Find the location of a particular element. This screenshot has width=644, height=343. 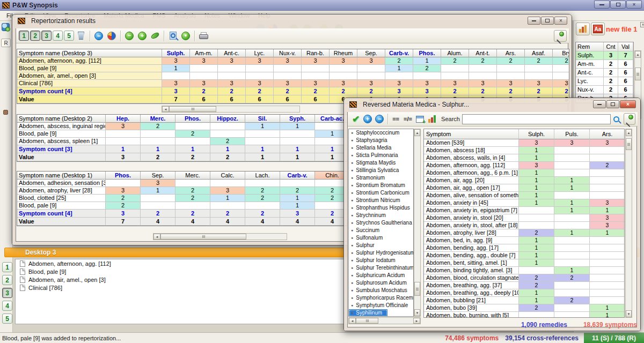

remedy-column-header: Rheum is located at coordinates (343, 54).